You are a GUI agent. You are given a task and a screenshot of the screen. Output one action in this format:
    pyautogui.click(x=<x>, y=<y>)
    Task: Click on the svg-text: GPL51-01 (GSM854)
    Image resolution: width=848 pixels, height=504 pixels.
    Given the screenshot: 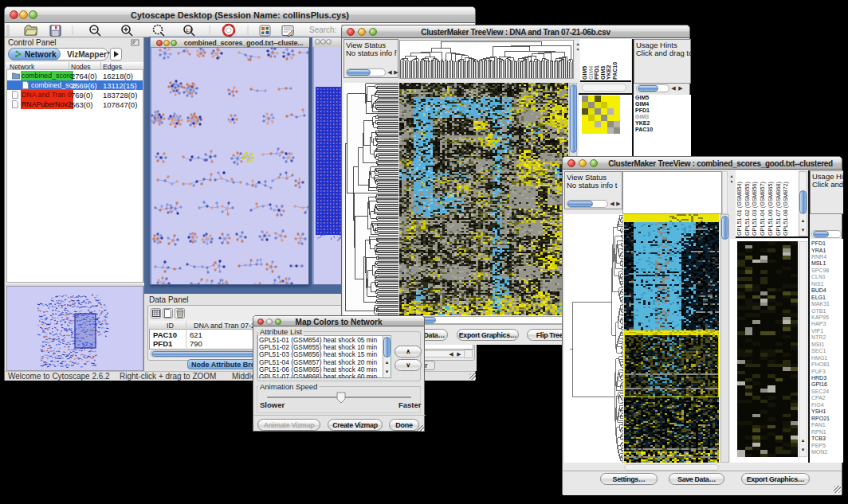 What is the action you would take?
    pyautogui.click(x=740, y=209)
    